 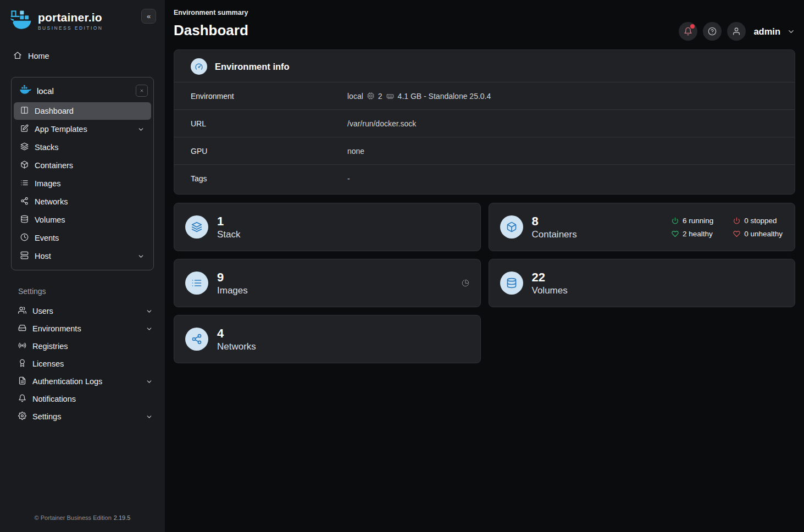 What do you see at coordinates (197, 283) in the screenshot?
I see `list-icon` at bounding box center [197, 283].